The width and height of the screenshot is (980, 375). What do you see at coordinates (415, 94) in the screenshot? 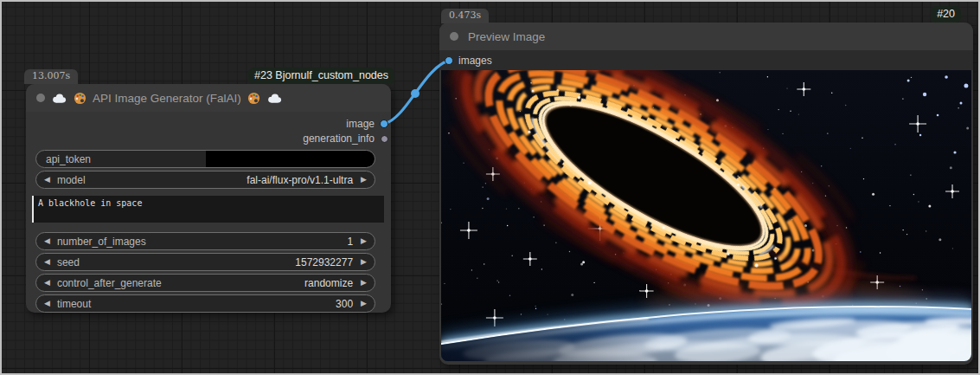
I see `link-midpoint-dot` at bounding box center [415, 94].